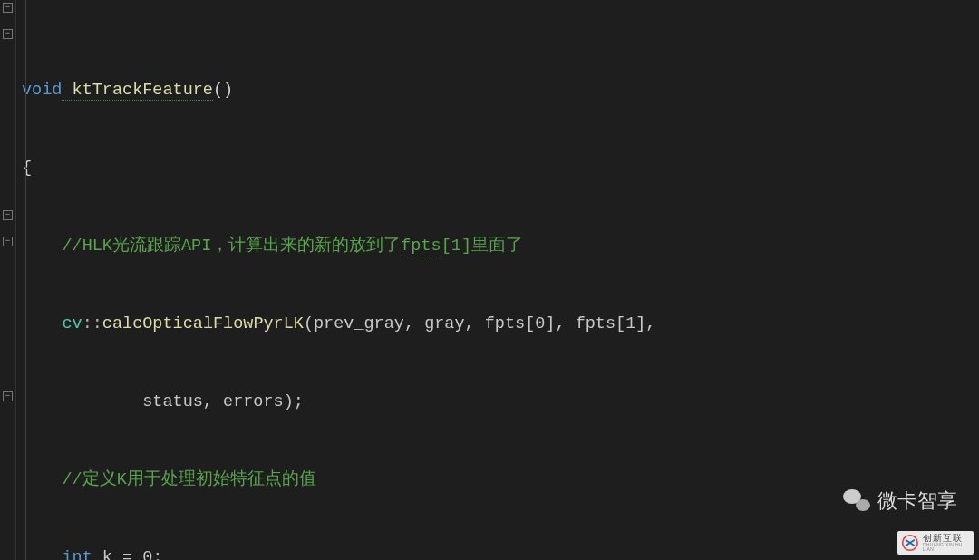  Describe the element at coordinates (946, 547) in the screenshot. I see `company-name-en: CHUANG XIN HU LIAN` at that location.